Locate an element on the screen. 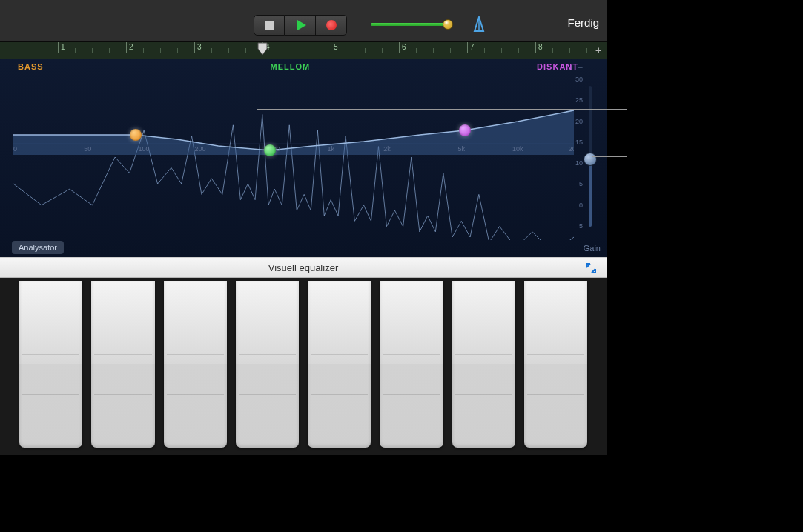 The width and height of the screenshot is (803, 532). svg-text: 10k is located at coordinates (518, 149).